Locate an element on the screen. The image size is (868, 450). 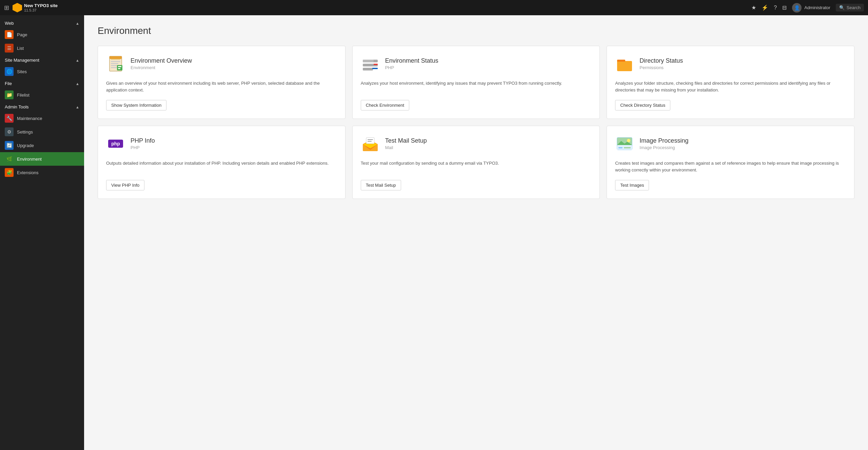
card-header-environment-overview: Environment Overview Environment is located at coordinates (222, 64).